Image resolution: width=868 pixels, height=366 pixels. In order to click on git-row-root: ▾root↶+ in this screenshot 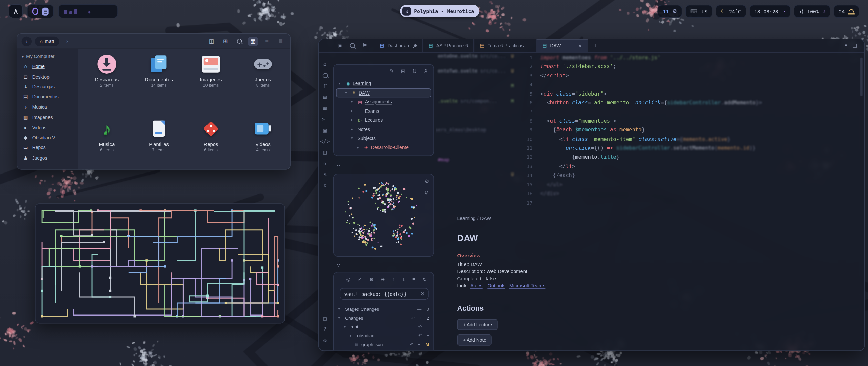, I will do `click(384, 327)`.